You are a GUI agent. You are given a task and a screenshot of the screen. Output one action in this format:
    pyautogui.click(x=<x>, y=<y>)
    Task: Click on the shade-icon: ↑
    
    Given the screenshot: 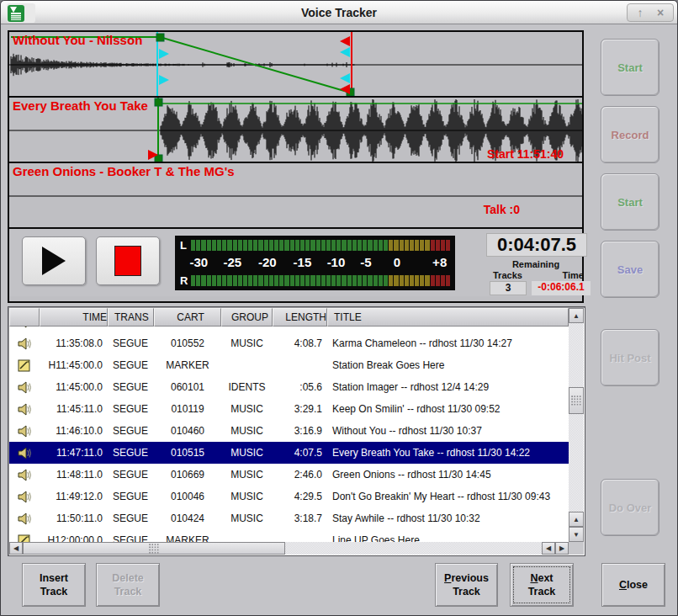 What is the action you would take?
    pyautogui.click(x=640, y=13)
    